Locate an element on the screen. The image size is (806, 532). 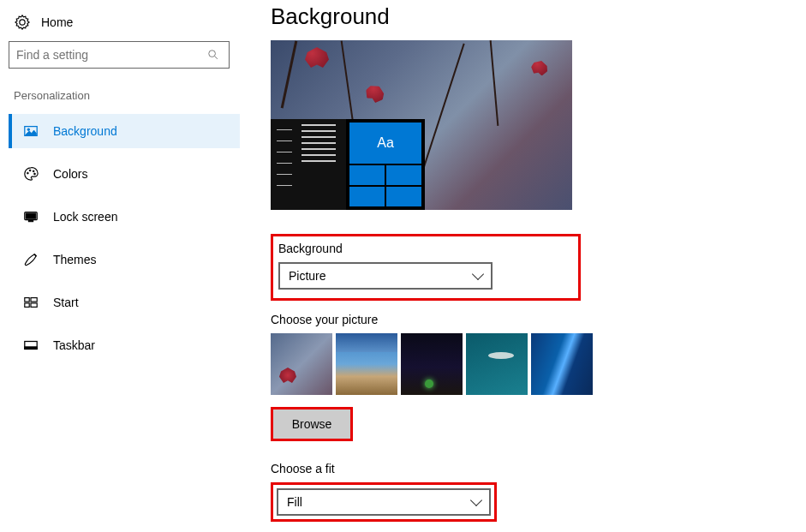
sidebar-item-background: Background is located at coordinates (124, 131).